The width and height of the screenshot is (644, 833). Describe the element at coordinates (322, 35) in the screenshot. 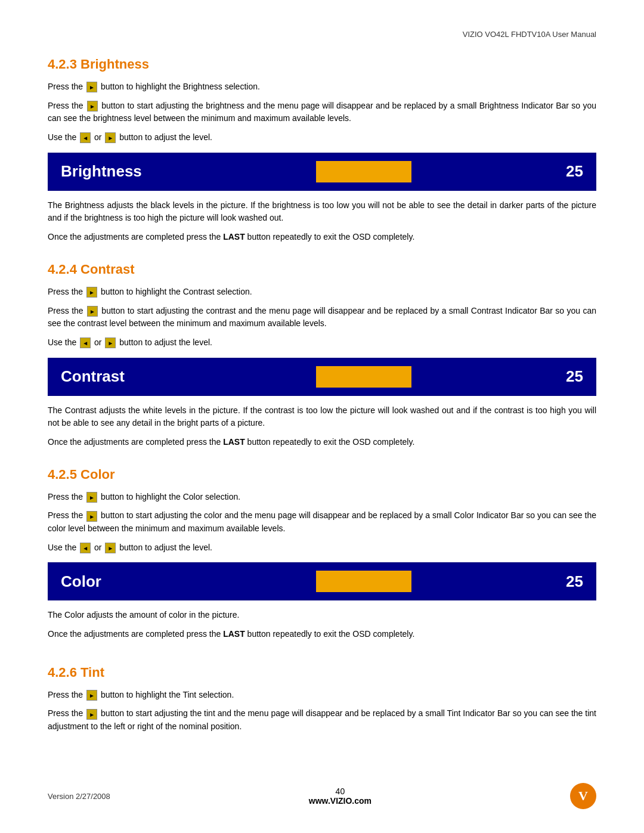

I see `page-header: VIZIO VO42L FHDTV10A User Manual` at that location.